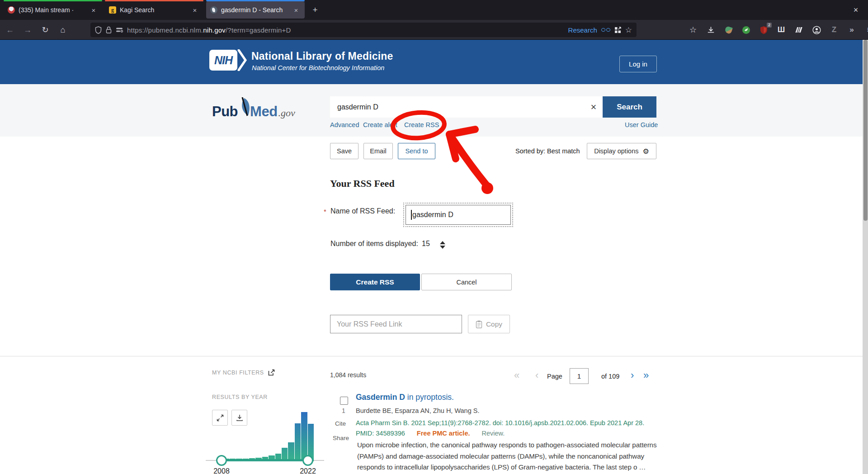  What do you see at coordinates (315, 10) in the screenshot?
I see `new-tab-button: +` at bounding box center [315, 10].